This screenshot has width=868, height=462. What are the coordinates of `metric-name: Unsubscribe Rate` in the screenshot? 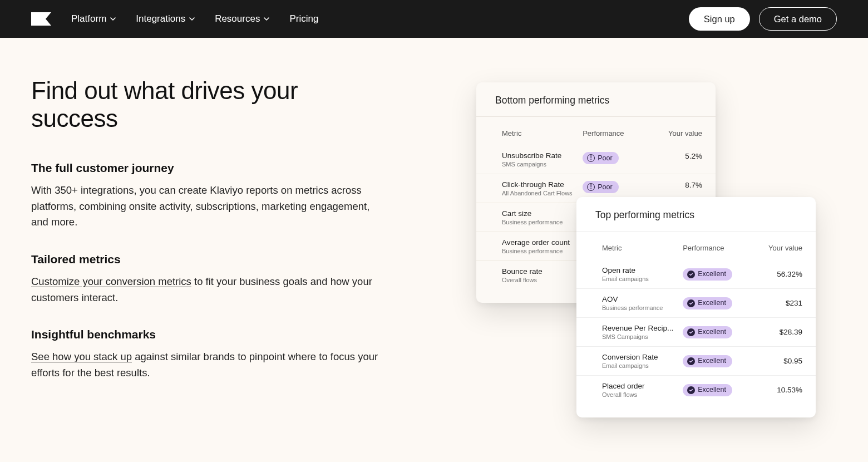 It's located at (542, 156).